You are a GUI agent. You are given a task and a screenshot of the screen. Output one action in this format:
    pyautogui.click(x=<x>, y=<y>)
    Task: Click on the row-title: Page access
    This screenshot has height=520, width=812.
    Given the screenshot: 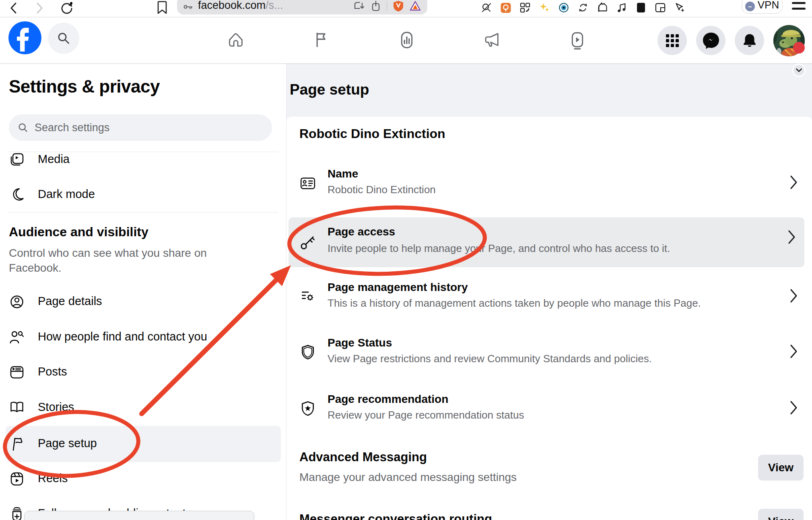 What is the action you would take?
    pyautogui.click(x=361, y=232)
    